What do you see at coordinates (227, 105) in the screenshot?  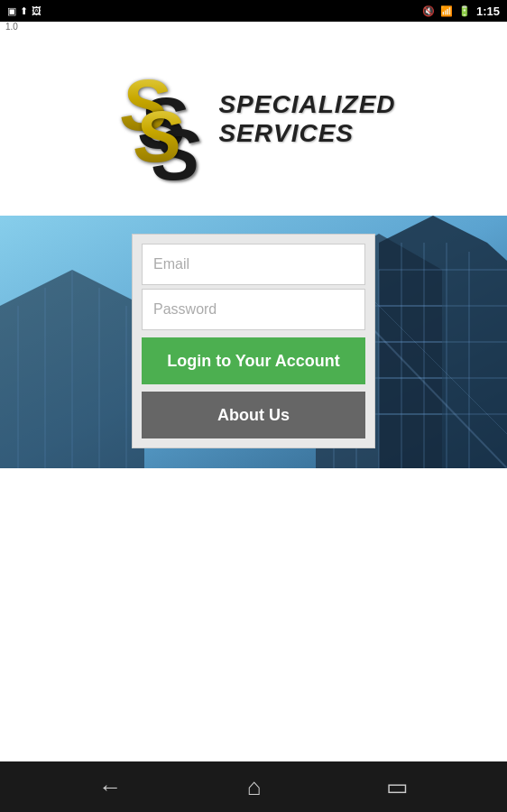 I see `s-char: S` at bounding box center [227, 105].